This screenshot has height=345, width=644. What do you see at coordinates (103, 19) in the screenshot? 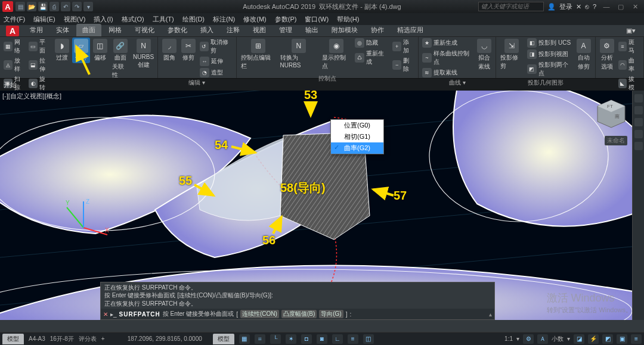
I see `menu-item: 插入(I)` at bounding box center [103, 19].